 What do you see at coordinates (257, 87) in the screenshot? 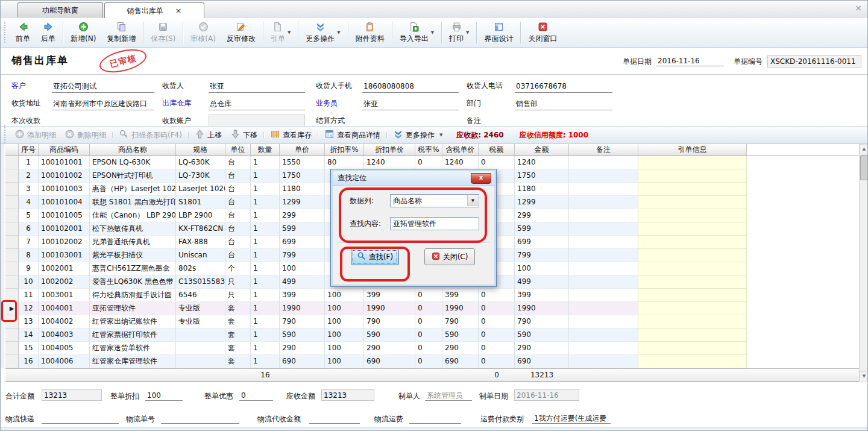
I see `field-consignee: 张亚` at bounding box center [257, 87].